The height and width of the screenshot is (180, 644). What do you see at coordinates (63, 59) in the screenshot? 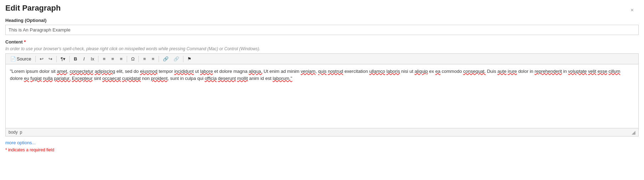
I see `format-label: ¶▾` at bounding box center [63, 59].